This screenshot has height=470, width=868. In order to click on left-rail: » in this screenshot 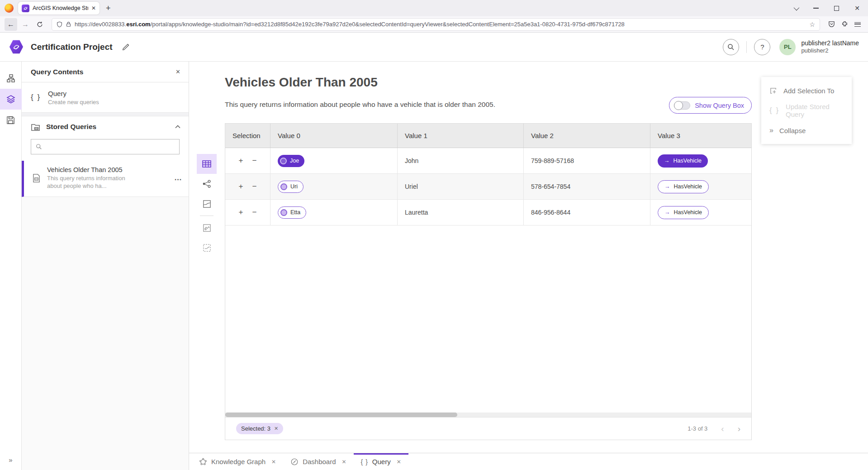, I will do `click(11, 266)`.